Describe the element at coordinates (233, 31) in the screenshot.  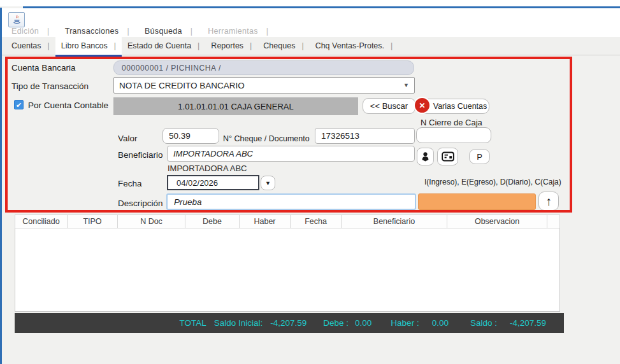
I see `menu-item-label: Herramientas` at that location.